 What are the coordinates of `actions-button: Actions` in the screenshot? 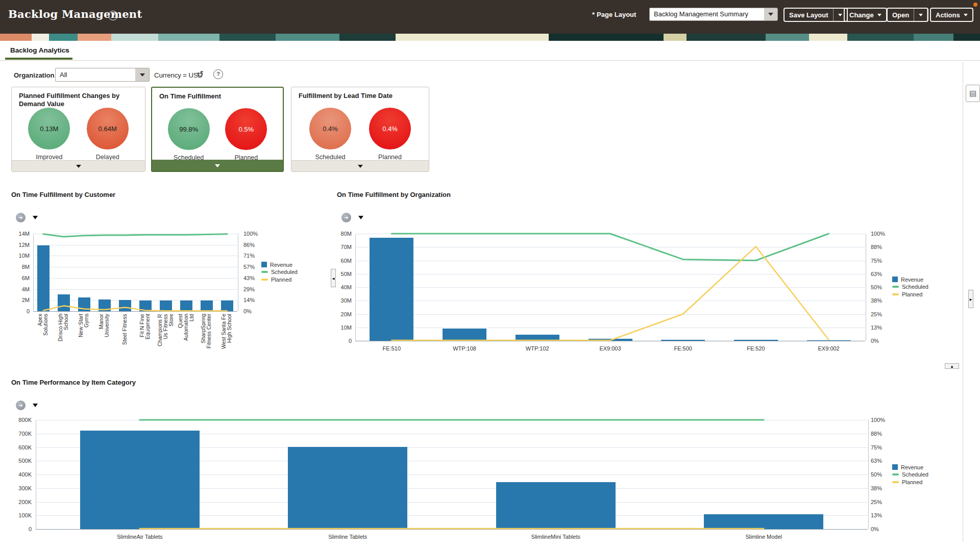 It's located at (951, 15).